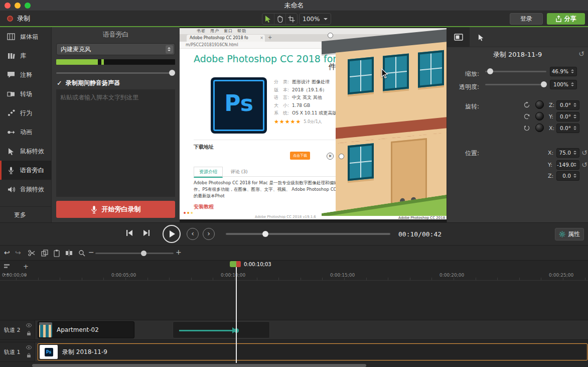 This screenshot has height=367, width=588. I want to click on position-z-value-box: 0.0, so click(568, 176).